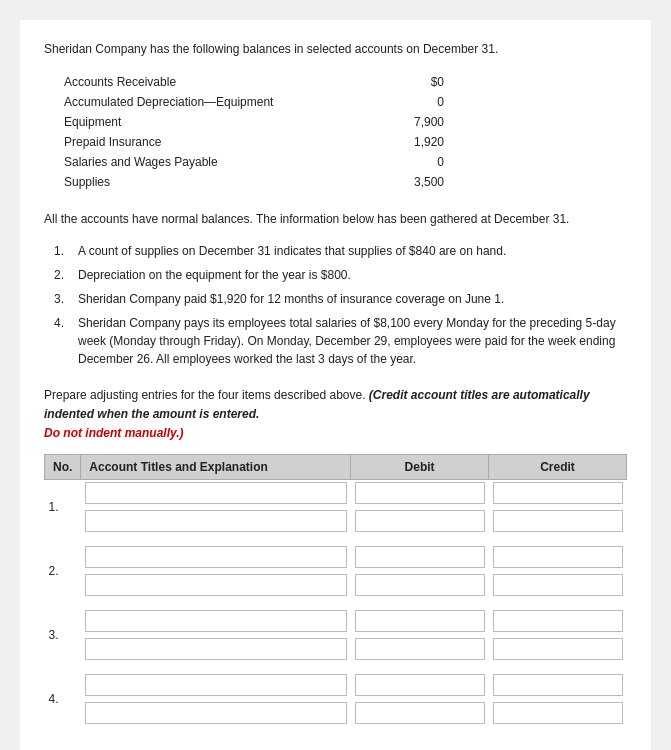 The width and height of the screenshot is (671, 750). Describe the element at coordinates (66, 275) in the screenshot. I see `list-item-num: 2.` at that location.